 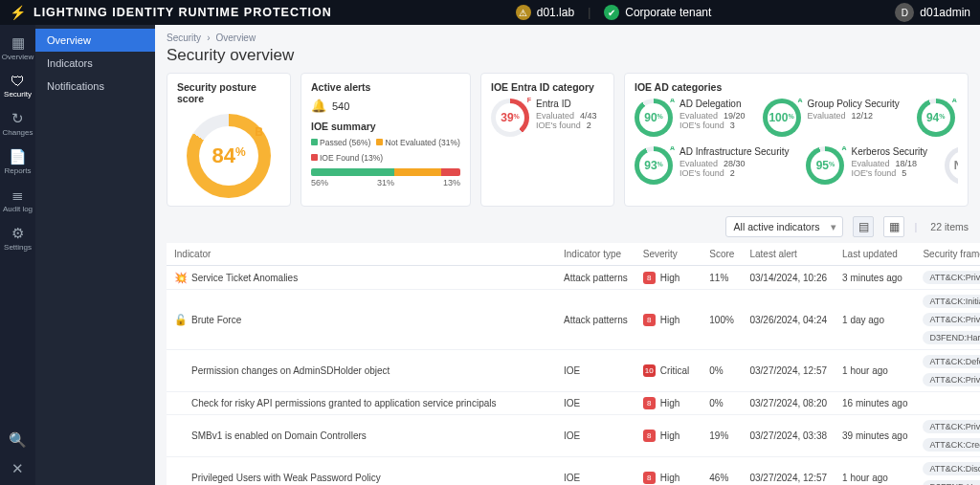 I want to click on tenant-corp-label: Corporate tenant, so click(x=668, y=12).